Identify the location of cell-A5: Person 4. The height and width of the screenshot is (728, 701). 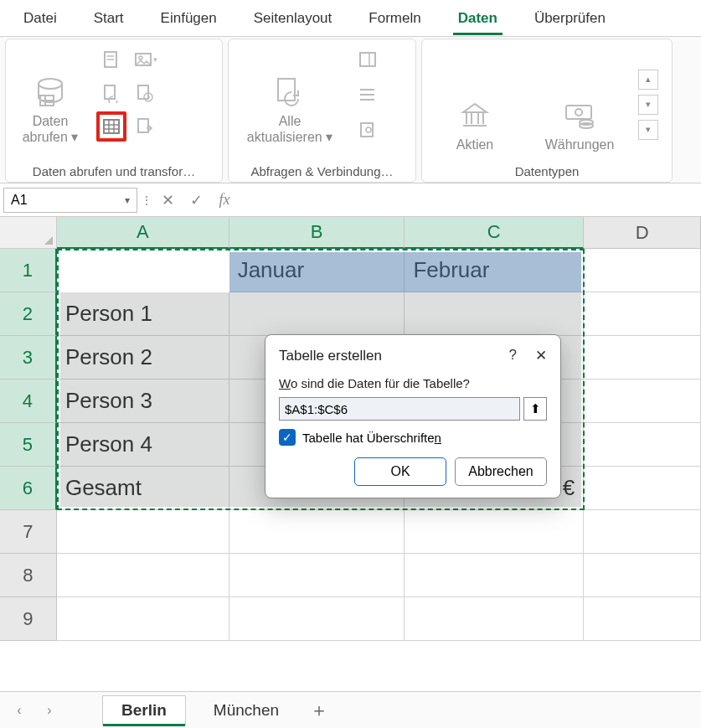
(143, 445).